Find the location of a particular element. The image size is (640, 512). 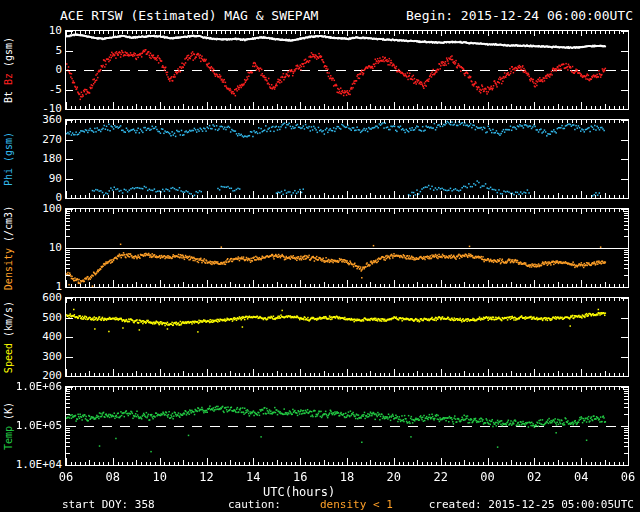

speed-plot-canvas is located at coordinates (347, 337).